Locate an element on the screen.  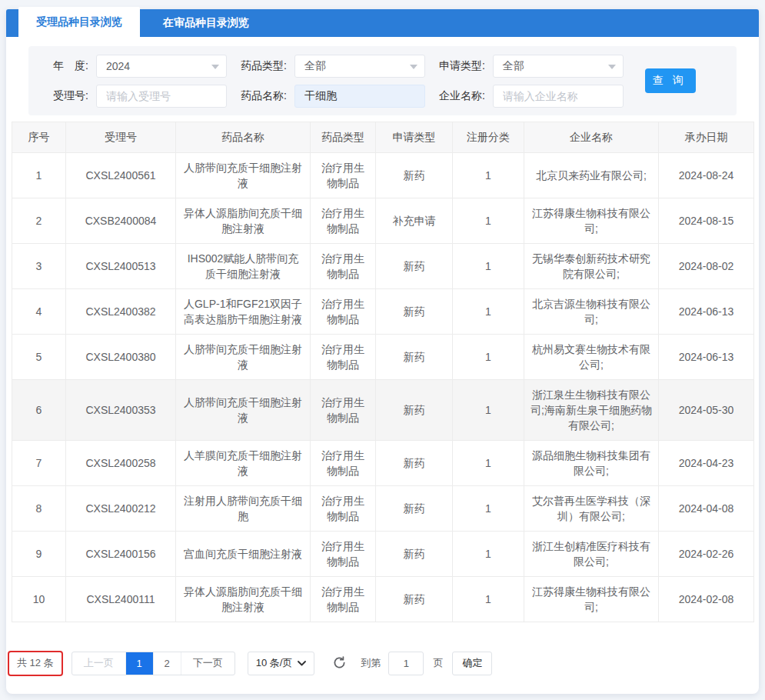
table-row: 6CXSL2400353人脐带间充质干细胞注射液治疗用生物制品新药1浙江泉生生物… is located at coordinates (383, 411).